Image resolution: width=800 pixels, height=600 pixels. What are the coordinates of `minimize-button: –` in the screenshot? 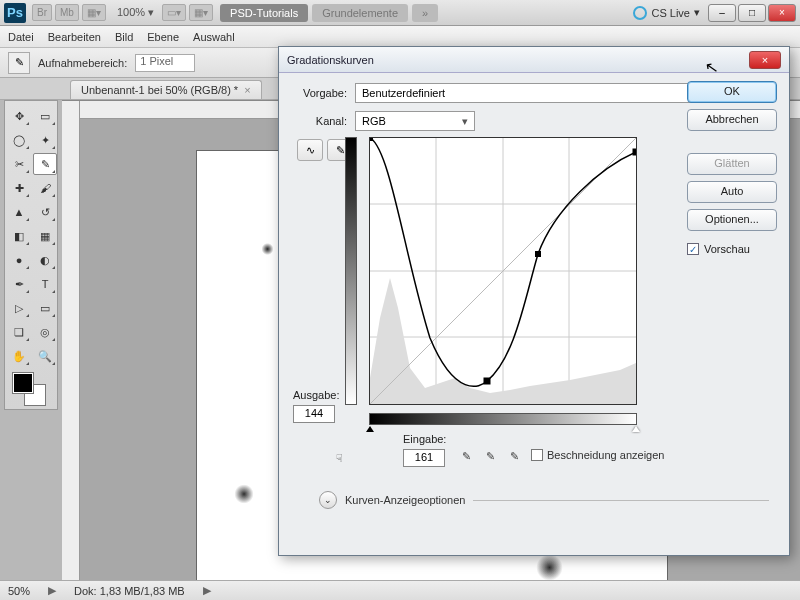 It's located at (722, 13).